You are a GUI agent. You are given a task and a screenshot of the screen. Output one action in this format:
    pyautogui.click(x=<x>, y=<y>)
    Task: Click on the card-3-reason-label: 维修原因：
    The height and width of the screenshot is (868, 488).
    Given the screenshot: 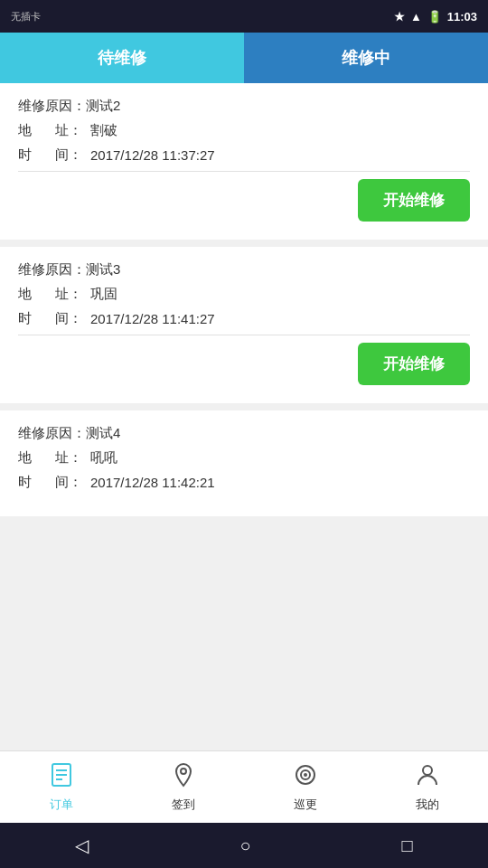 What is the action you would take?
    pyautogui.click(x=52, y=434)
    